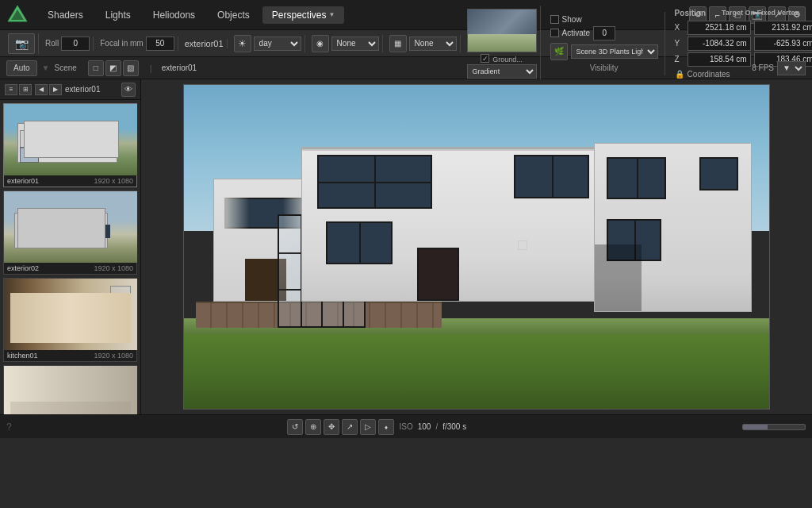  Describe the element at coordinates (21, 44) in the screenshot. I see `camera-view-btn: 📷` at that location.